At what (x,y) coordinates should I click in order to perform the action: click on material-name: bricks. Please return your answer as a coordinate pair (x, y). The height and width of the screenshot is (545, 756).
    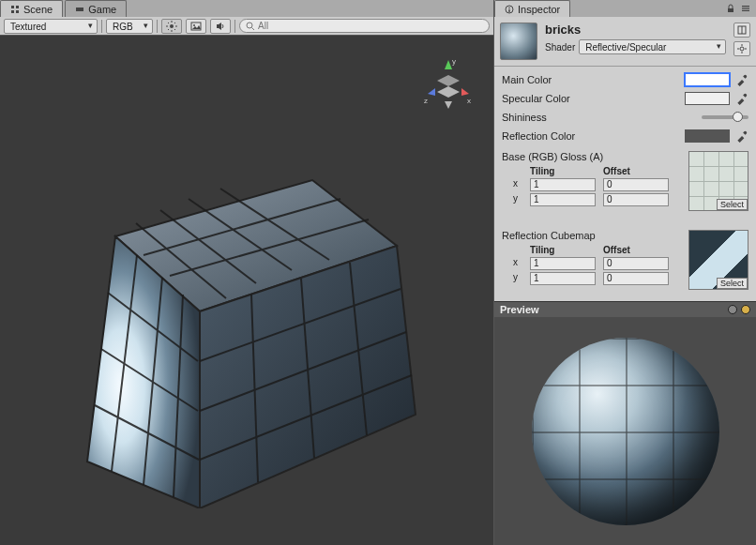
    Looking at the image, I should click on (636, 30).